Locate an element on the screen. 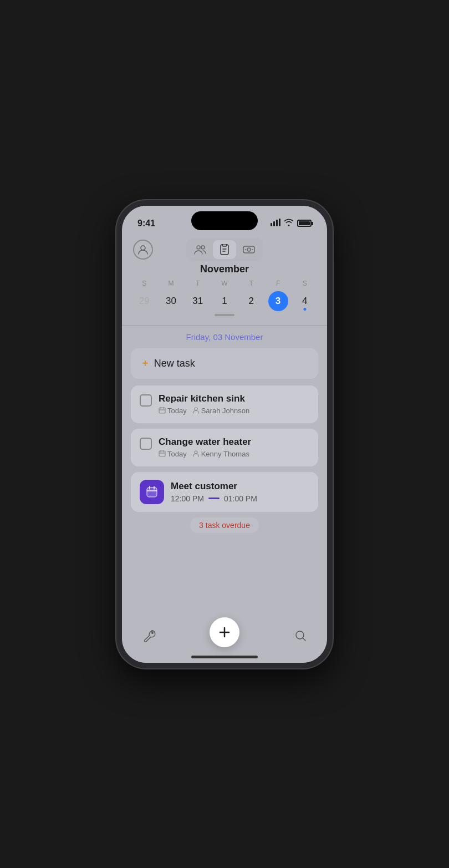 The width and height of the screenshot is (449, 868). event-info-1: Meet customer 12:00 PM 01:00 PM is located at coordinates (240, 492).